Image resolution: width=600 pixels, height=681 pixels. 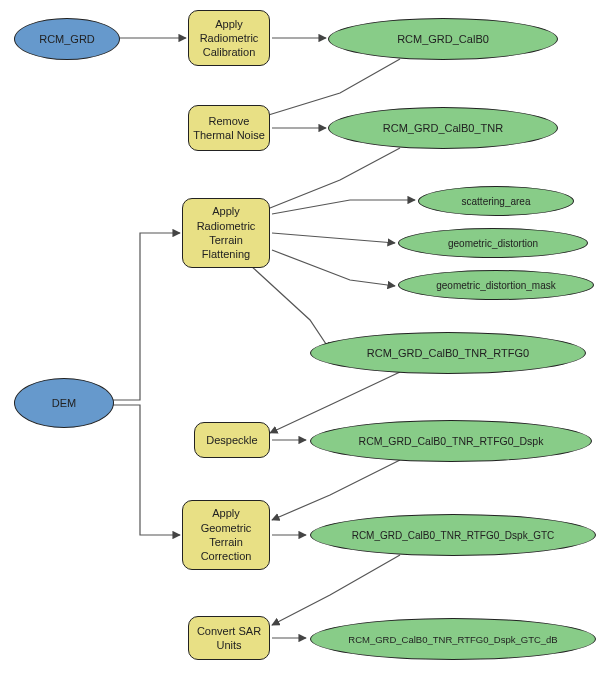 I want to click on output-scattering-area: scattering_area, so click(x=496, y=201).